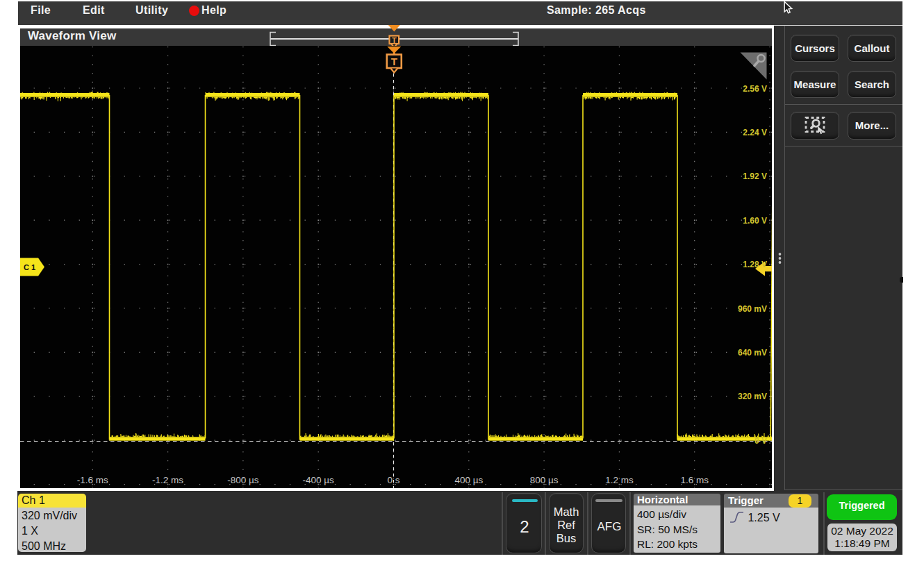 The width and height of the screenshot is (924, 561). What do you see at coordinates (754, 221) in the screenshot?
I see `svg-text: 1.60 V` at bounding box center [754, 221].